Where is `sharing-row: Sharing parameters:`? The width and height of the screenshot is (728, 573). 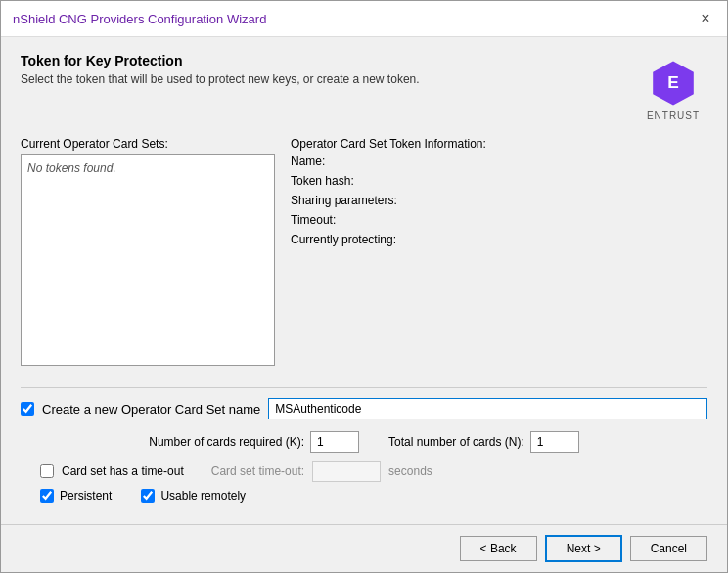 sharing-row: Sharing parameters: is located at coordinates (499, 200).